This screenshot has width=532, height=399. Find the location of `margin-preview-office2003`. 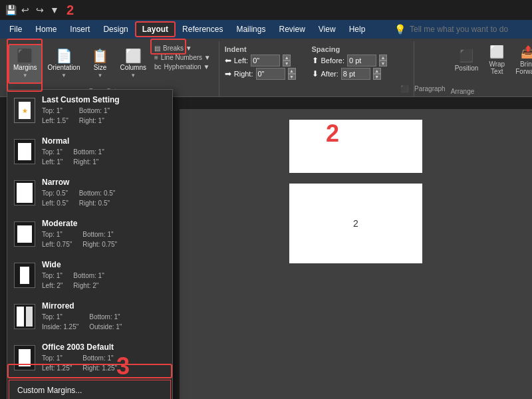

margin-preview-office2003 is located at coordinates (25, 358).